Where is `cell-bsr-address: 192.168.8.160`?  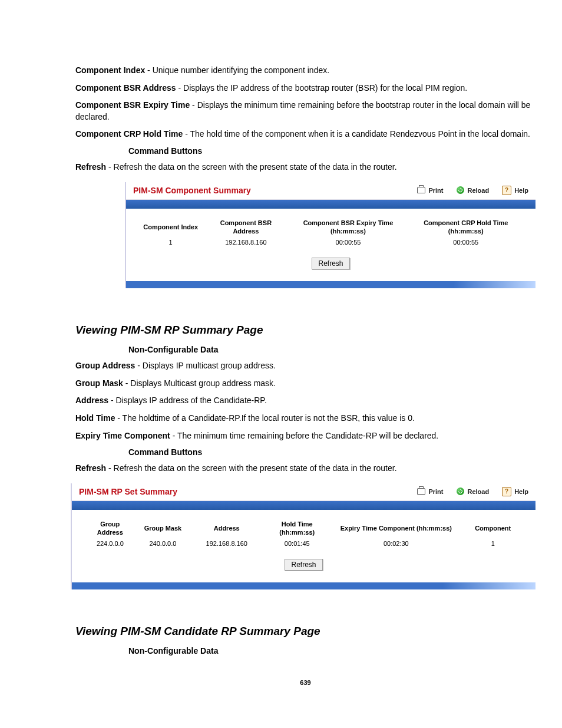 cell-bsr-address: 192.168.8.160 is located at coordinates (246, 244).